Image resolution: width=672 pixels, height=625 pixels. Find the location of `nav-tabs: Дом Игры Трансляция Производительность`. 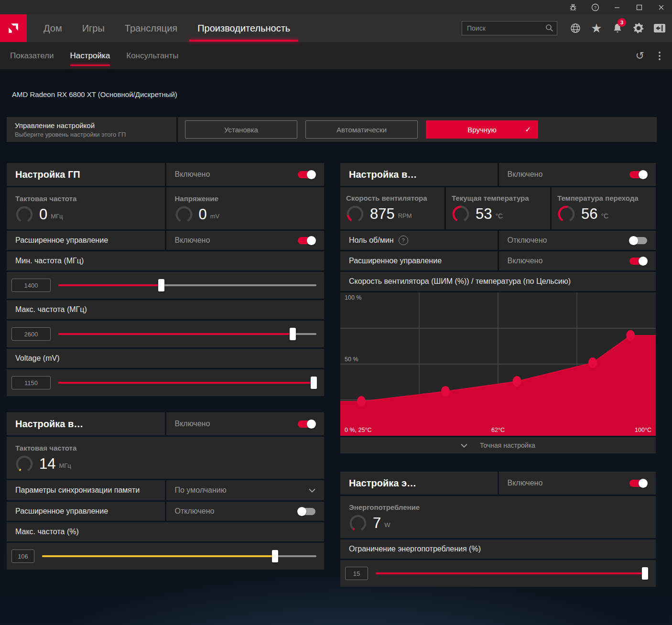

nav-tabs: Дом Игры Трансляция Производительность is located at coordinates (167, 28).